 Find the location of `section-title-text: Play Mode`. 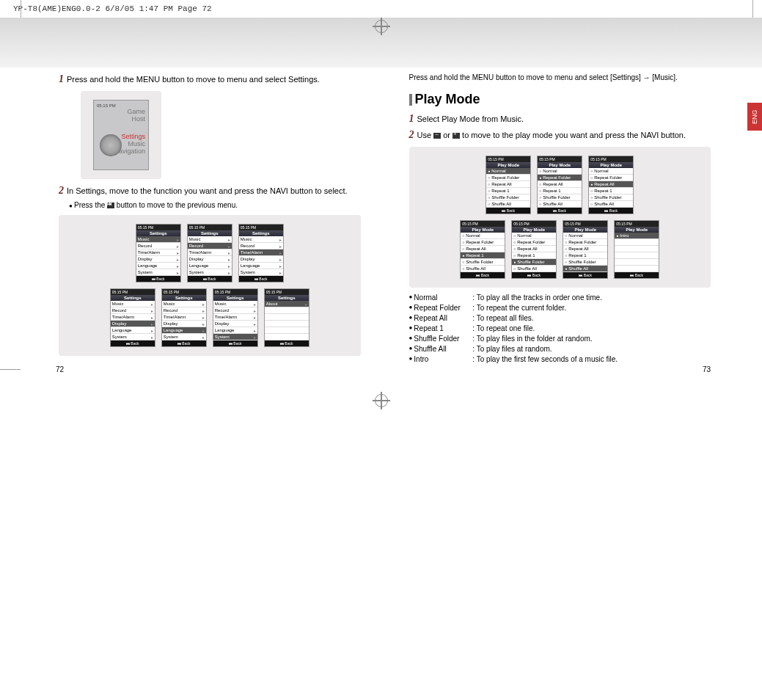

section-title-text: Play Mode is located at coordinates (447, 99).